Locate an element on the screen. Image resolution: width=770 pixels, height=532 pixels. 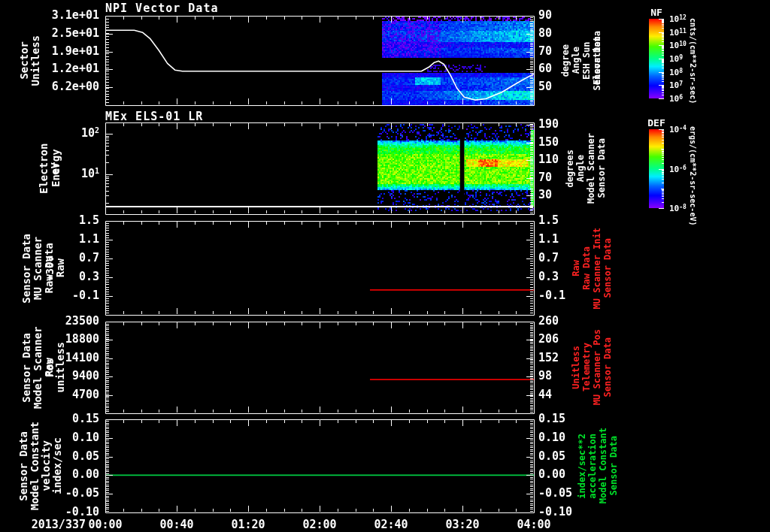
colorbar1-tick-label: 1012 is located at coordinates (678, 20).